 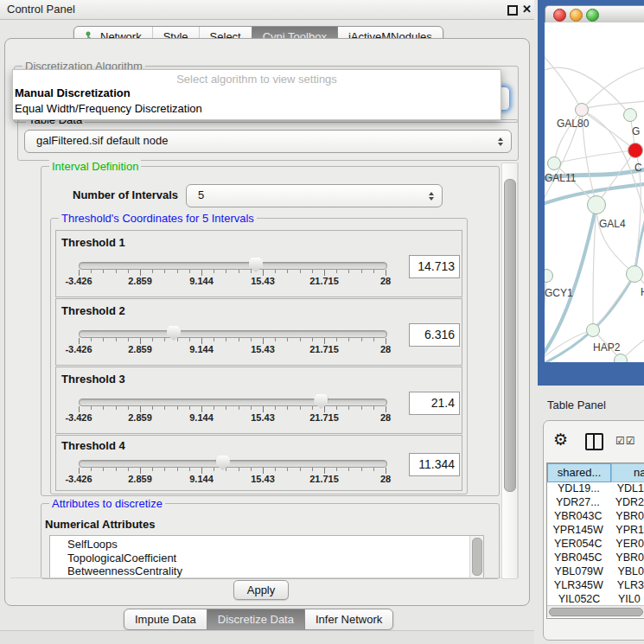 What do you see at coordinates (349, 619) in the screenshot?
I see `tab-infer-network-label: Infer Network` at bounding box center [349, 619].